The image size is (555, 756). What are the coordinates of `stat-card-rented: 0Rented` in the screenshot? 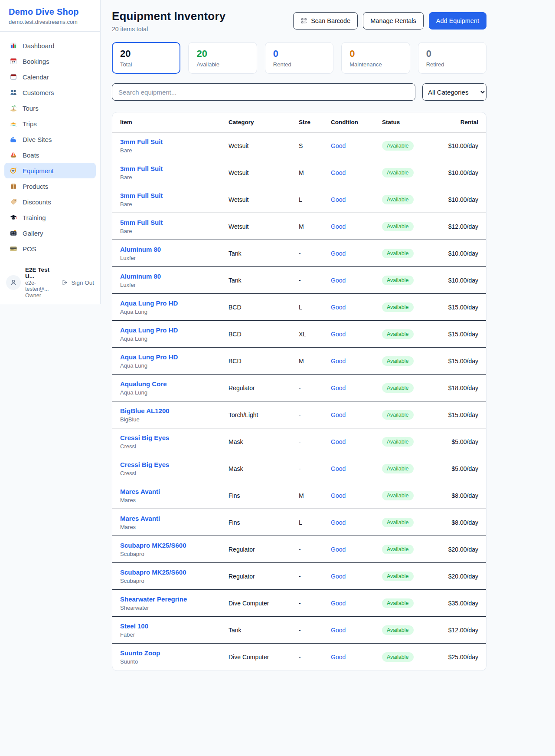 It's located at (299, 58).